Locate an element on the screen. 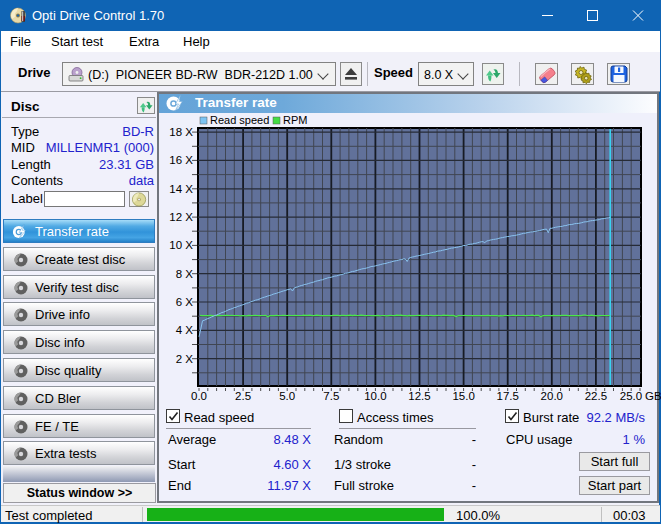 The image size is (661, 524). svg-text: 6 X is located at coordinates (185, 302).